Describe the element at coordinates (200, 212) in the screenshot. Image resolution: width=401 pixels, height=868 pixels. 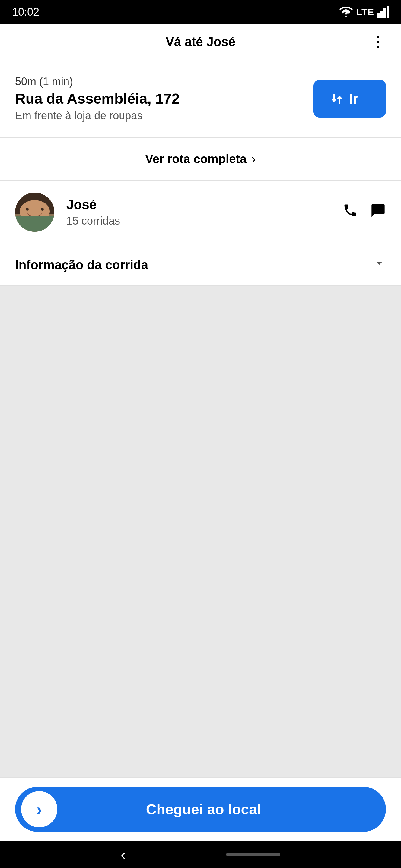
I see `driver-section: José 15 corridas` at that location.